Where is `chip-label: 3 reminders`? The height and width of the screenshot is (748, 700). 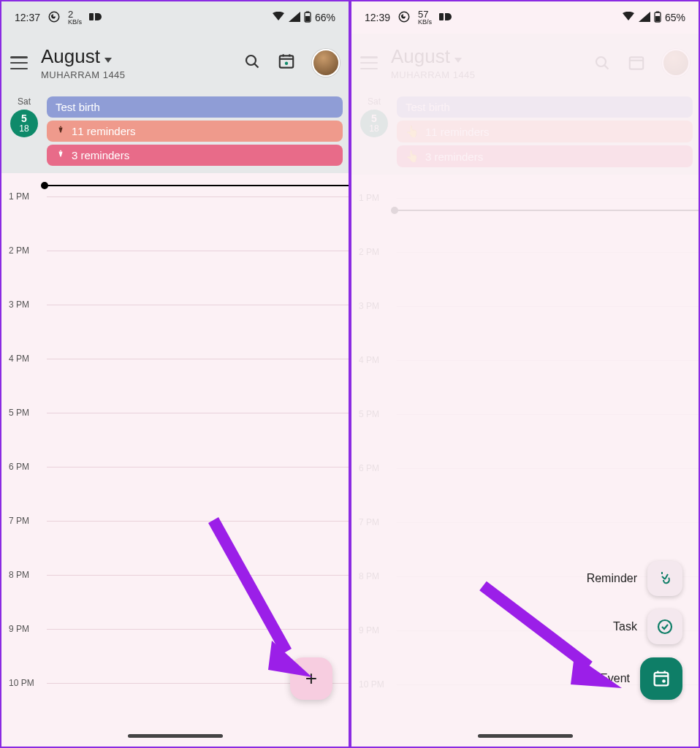
chip-label: 3 reminders is located at coordinates (101, 155).